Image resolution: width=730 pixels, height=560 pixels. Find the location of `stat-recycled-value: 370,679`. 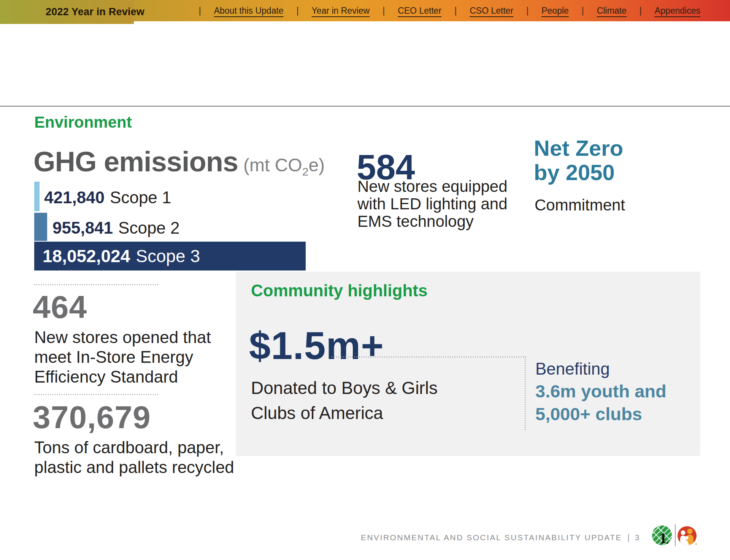

stat-recycled-value: 370,679 is located at coordinates (92, 417).